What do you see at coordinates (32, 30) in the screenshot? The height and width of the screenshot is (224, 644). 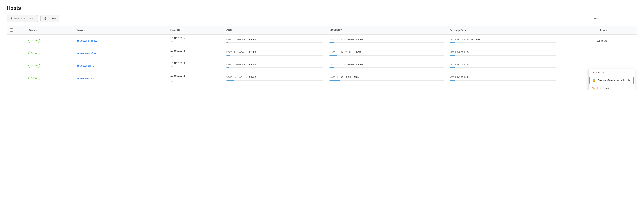 I see `state-column-header: State` at bounding box center [32, 30].